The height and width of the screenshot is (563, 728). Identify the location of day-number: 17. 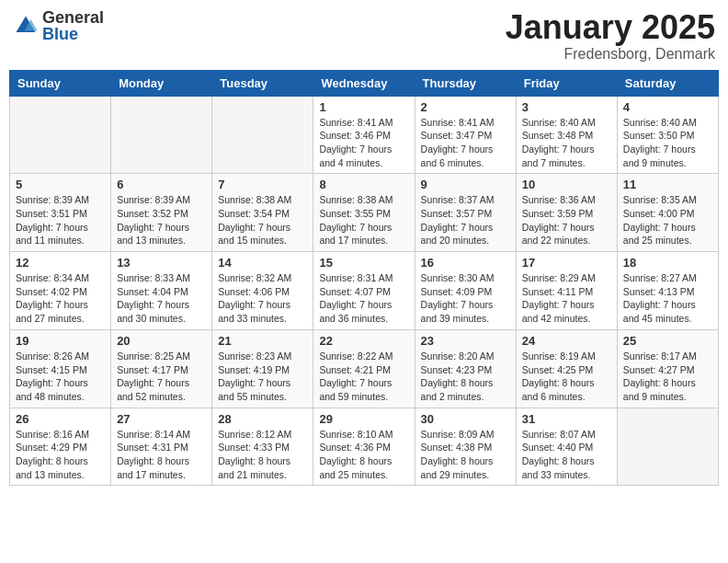
(566, 263).